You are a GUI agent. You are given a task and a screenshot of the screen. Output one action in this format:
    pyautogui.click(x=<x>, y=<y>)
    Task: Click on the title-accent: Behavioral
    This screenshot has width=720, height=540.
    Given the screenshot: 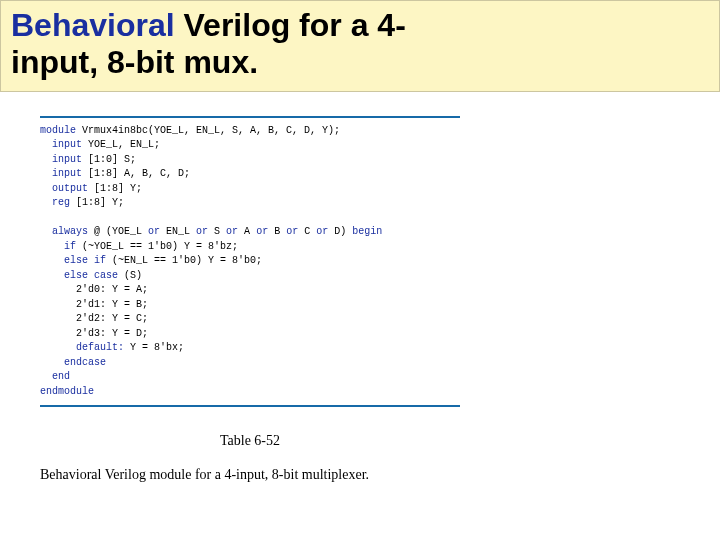 What is the action you would take?
    pyautogui.click(x=93, y=25)
    